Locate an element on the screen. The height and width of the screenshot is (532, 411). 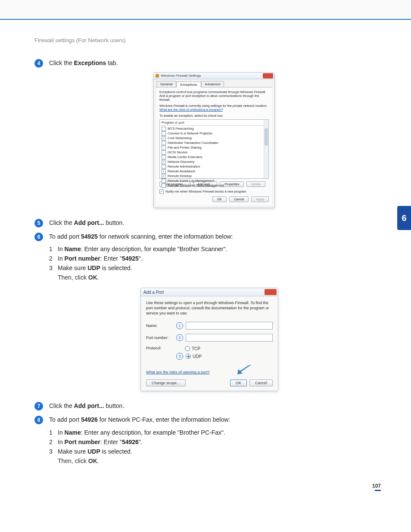
port-input is located at coordinates (229, 338).